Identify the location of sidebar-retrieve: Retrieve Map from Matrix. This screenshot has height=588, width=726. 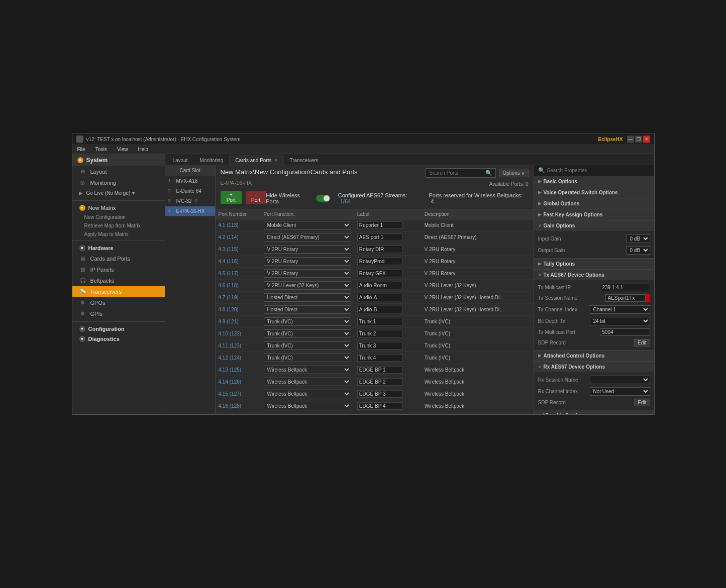
(119, 226).